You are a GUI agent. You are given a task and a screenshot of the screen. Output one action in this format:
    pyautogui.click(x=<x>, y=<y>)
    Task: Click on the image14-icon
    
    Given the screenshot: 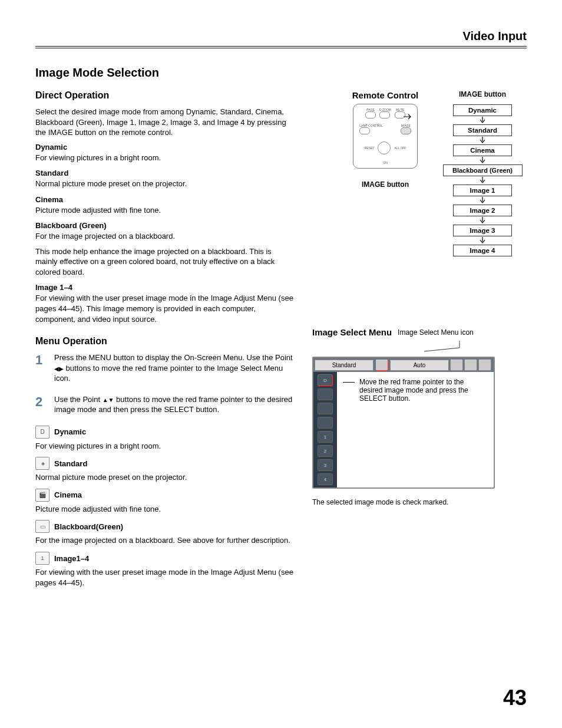 What is the action you would take?
    pyautogui.click(x=42, y=558)
    